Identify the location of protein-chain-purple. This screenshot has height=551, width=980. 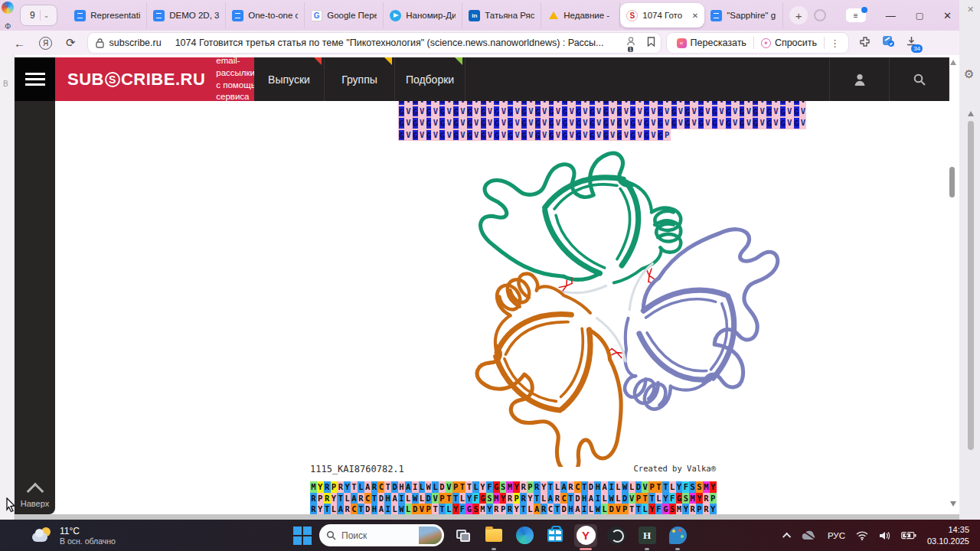
(696, 319).